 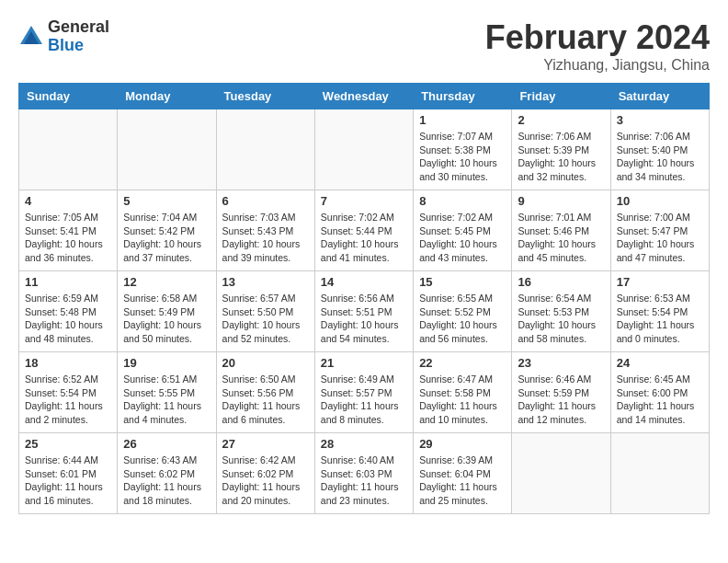 I want to click on weekday-header-wednesday: Wednesday, so click(x=364, y=97).